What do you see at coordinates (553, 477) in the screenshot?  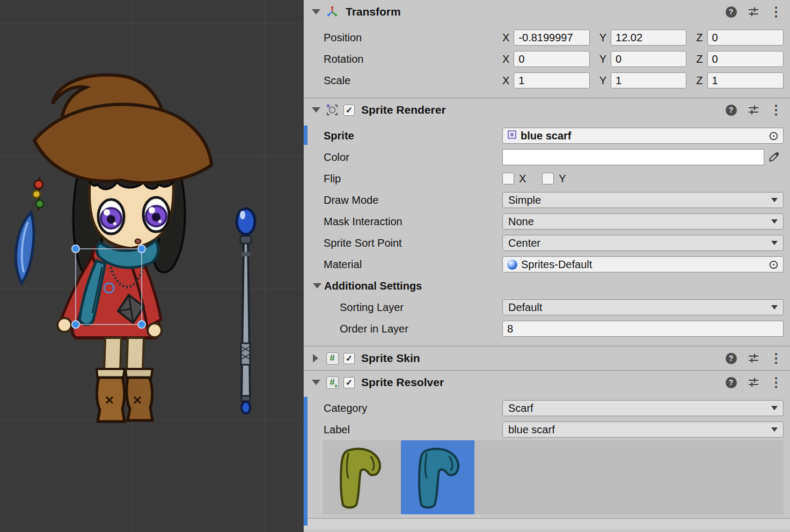 I see `sprite-variant-grid` at bounding box center [553, 477].